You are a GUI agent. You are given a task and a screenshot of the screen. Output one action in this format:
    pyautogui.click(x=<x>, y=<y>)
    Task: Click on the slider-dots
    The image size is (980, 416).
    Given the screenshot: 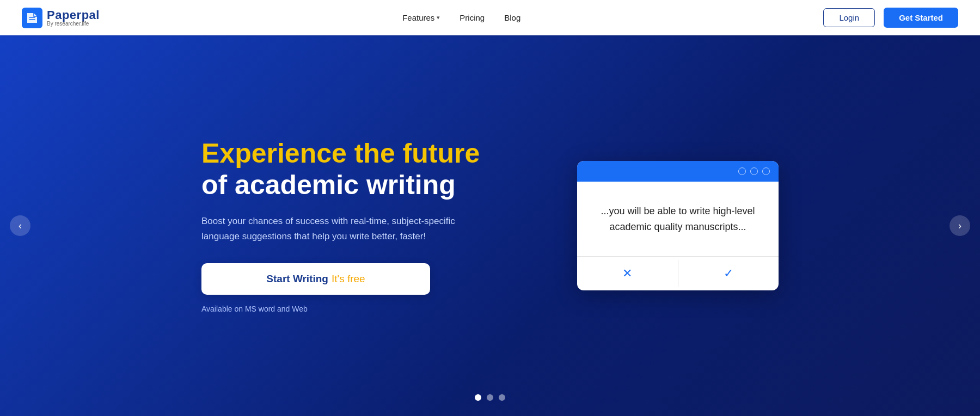 What is the action you would take?
    pyautogui.click(x=490, y=398)
    